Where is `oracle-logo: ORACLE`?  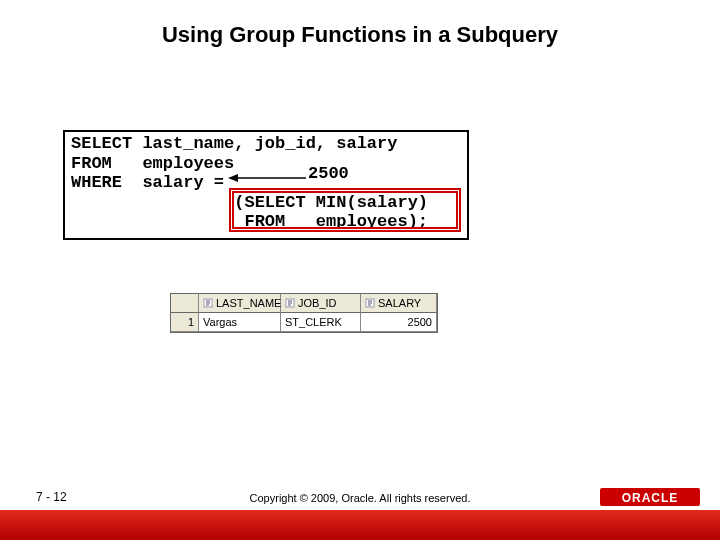
oracle-logo: ORACLE is located at coordinates (650, 497).